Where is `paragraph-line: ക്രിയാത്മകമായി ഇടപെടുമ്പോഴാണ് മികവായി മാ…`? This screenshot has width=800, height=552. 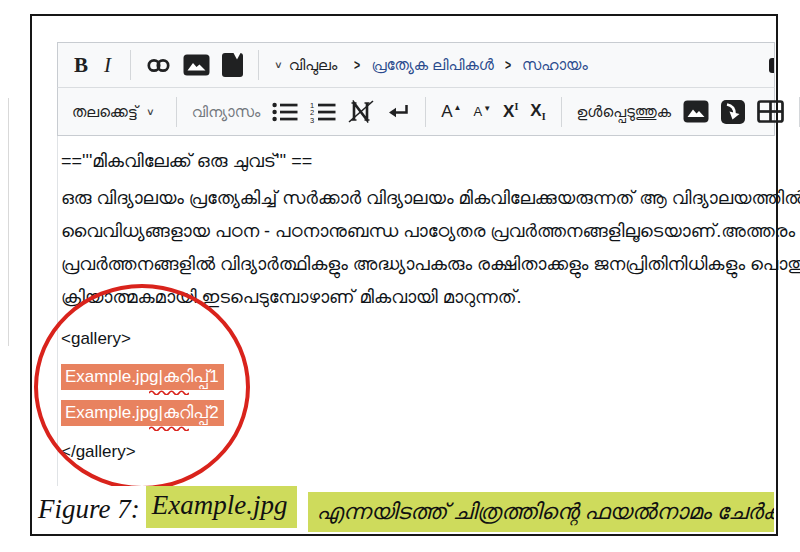
paragraph-line: ക്രിയാത്മകമായി ഇടപെടുമ്പോഴാണ് മികവായി മാ… is located at coordinates (413, 298).